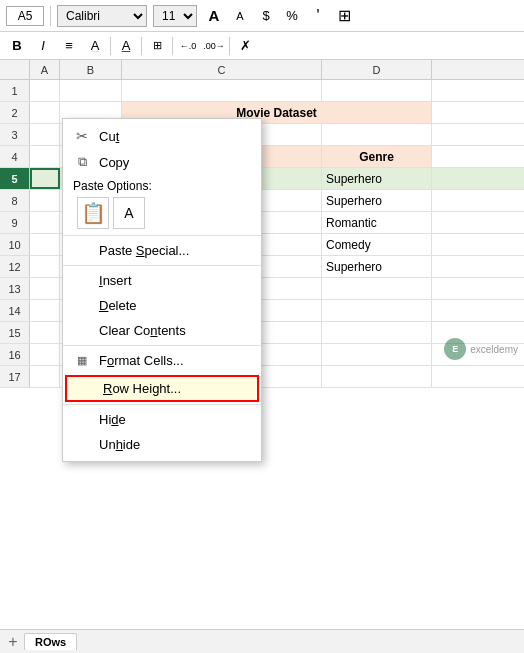 The width and height of the screenshot is (524, 653). I want to click on cell-a14, so click(45, 310).